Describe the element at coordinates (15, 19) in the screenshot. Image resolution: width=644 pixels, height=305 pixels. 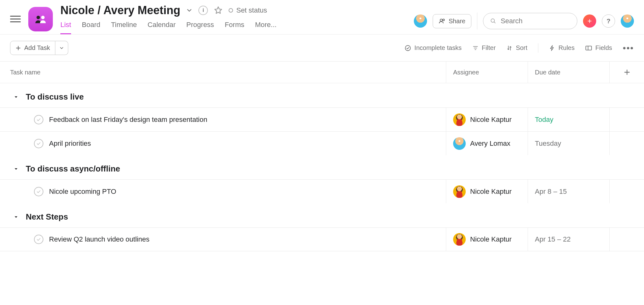
I see `menu-toggle` at that location.